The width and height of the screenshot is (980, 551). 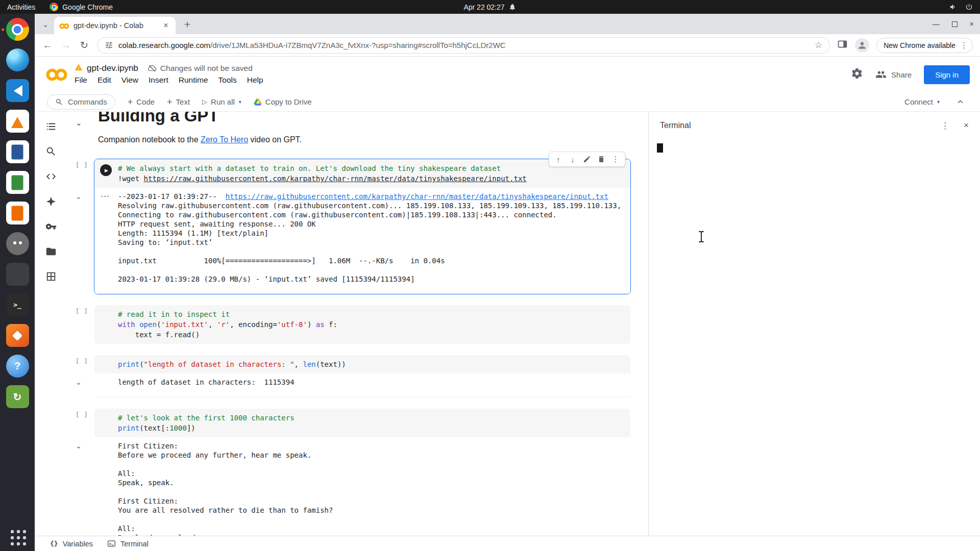 What do you see at coordinates (200, 68) in the screenshot?
I see `save-note: Changes will not be saved` at bounding box center [200, 68].